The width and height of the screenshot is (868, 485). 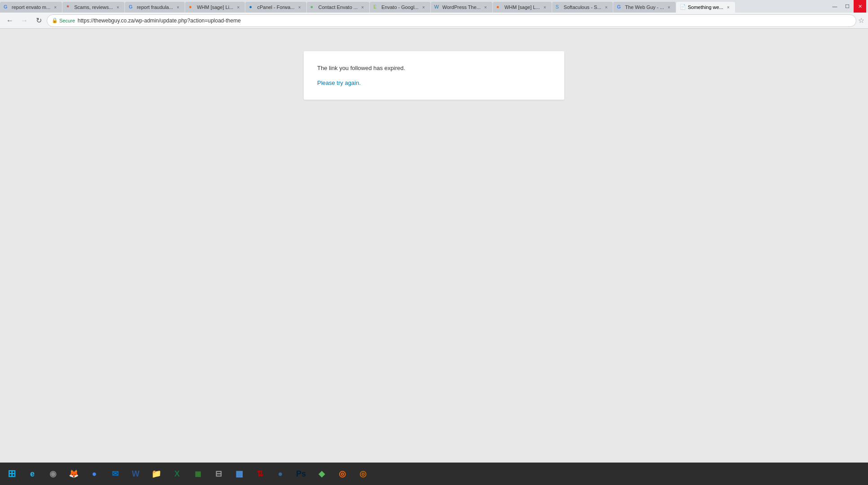 What do you see at coordinates (434, 6) in the screenshot?
I see `title-bar: Greport envato m...×★Scams, reviews...×G…` at bounding box center [434, 6].